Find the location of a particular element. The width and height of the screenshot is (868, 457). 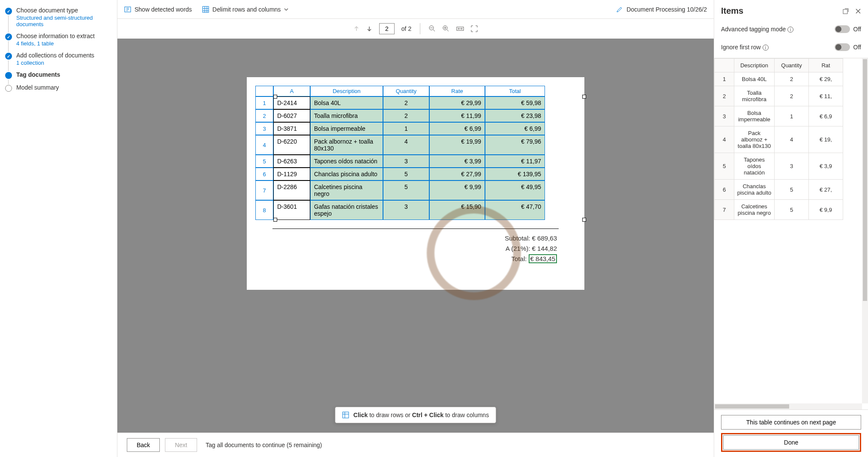

cell-total: € 79,96 is located at coordinates (515, 145).